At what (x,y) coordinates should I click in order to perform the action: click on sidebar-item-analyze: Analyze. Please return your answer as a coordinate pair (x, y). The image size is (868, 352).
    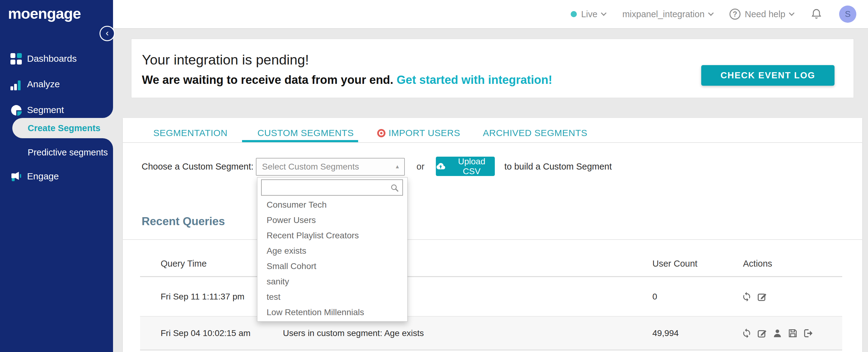
    Looking at the image, I should click on (57, 84).